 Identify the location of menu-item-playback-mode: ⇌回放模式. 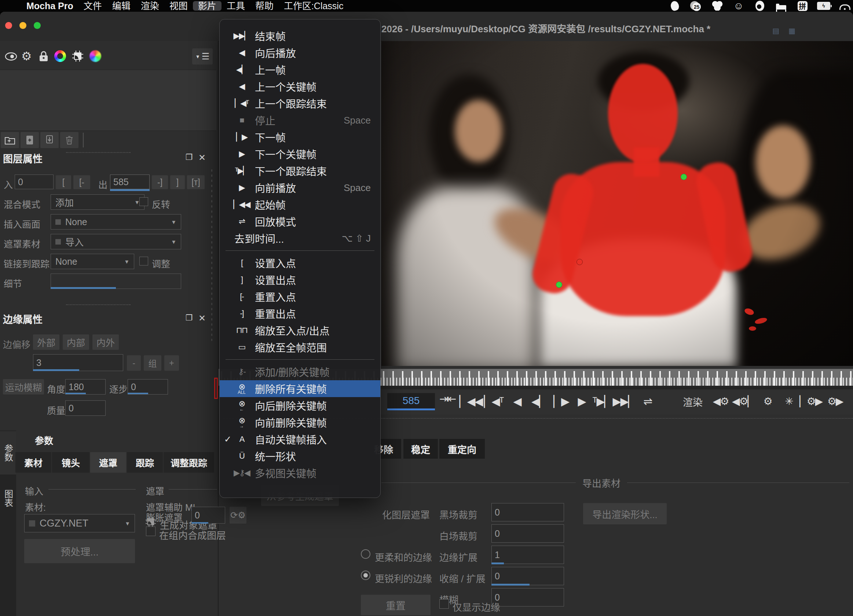
(300, 221).